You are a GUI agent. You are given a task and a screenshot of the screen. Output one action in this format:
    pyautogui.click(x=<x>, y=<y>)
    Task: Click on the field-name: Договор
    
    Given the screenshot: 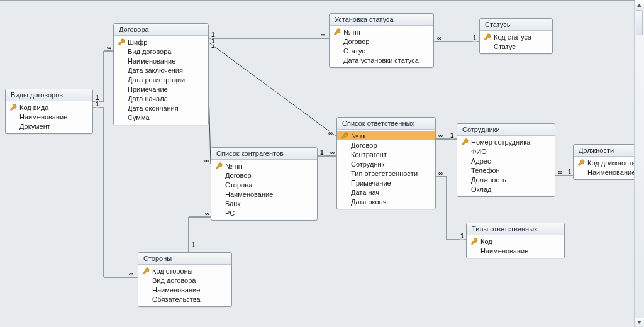 What is the action you would take?
    pyautogui.click(x=364, y=145)
    